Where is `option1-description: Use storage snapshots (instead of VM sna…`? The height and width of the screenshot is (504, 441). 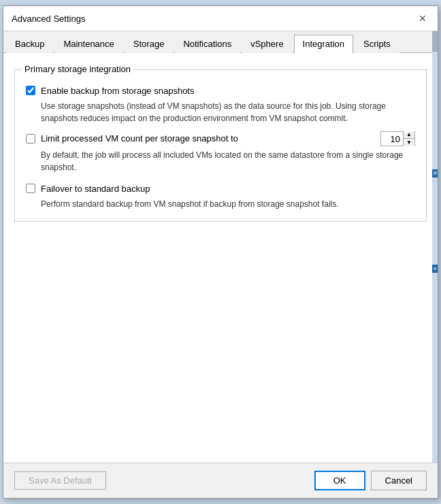 option1-description: Use storage snapshots (instead of VM sna… is located at coordinates (228, 112).